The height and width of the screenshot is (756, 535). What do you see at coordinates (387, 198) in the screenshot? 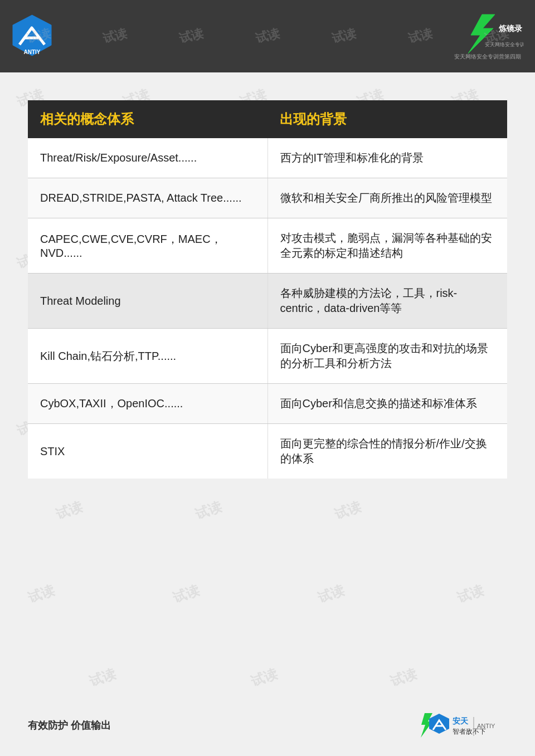
I see `table-cell-col2-1: 微软和相关安全厂商所推出的风险管理模型` at bounding box center [387, 198].